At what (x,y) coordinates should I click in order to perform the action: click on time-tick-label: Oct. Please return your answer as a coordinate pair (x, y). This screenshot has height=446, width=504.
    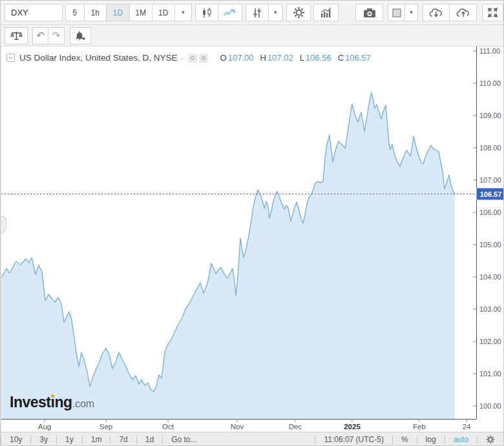
    Looking at the image, I should click on (168, 427).